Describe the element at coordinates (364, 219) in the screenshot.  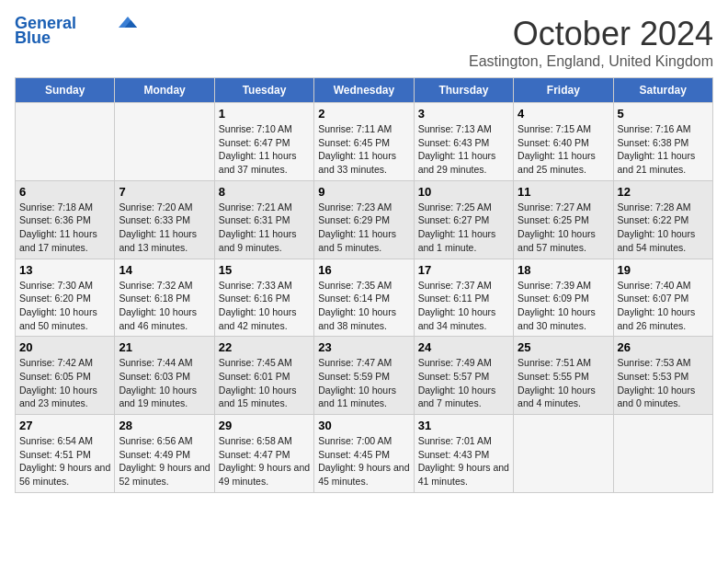
I see `calendar-cell: 9 Sunrise: 7:23 AMSunset: 6:29 PMDayligh…` at that location.